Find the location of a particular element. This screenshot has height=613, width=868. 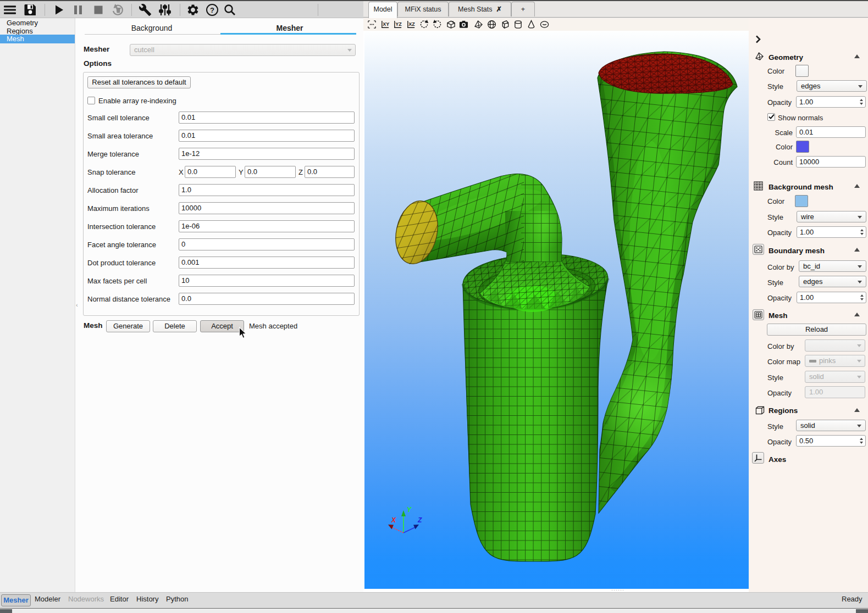

svg-text: X is located at coordinates (394, 520).